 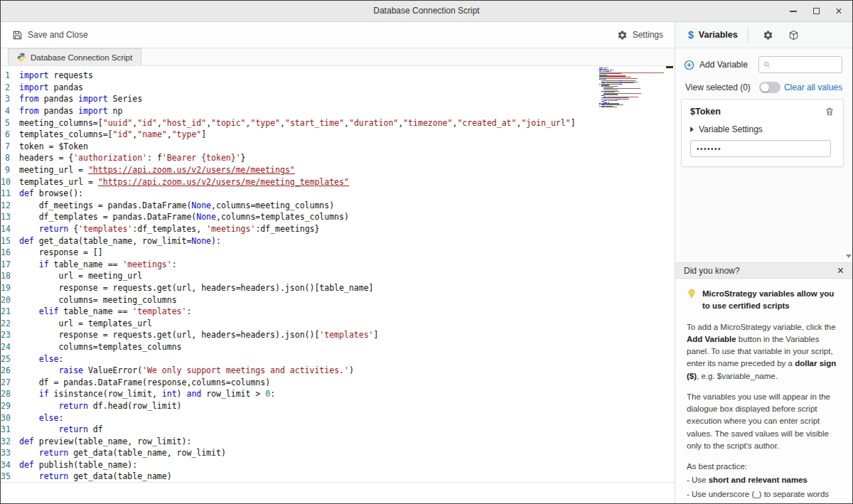 I want to click on code-line: 11def browse():, so click(x=338, y=193).